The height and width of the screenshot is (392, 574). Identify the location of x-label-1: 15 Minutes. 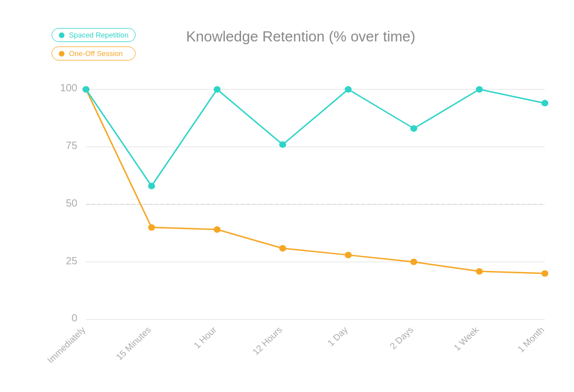
(133, 343).